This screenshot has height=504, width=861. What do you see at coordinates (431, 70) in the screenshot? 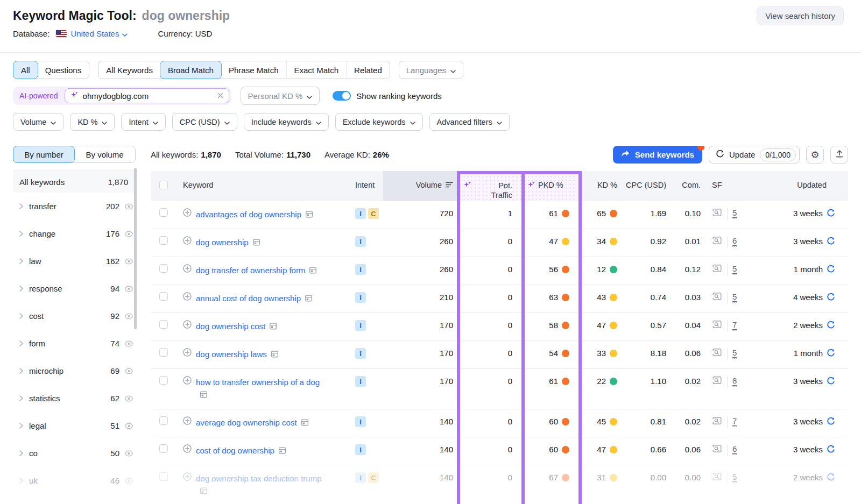
I see `languages-dropdown: Languages` at bounding box center [431, 70].